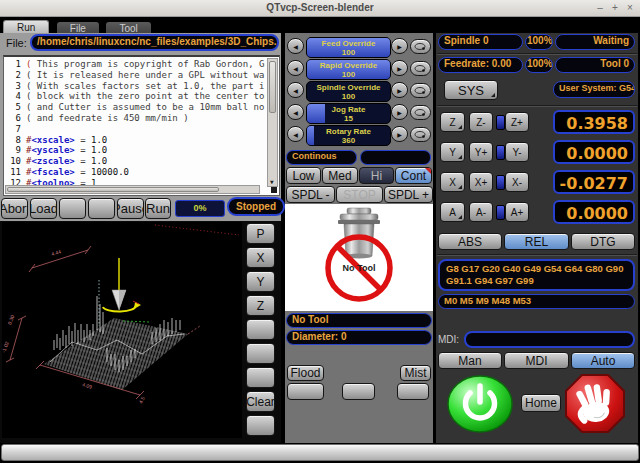 This screenshot has height=463, width=640. Describe the element at coordinates (360, 268) in the screenshot. I see `svg-text: No Tool` at that location.